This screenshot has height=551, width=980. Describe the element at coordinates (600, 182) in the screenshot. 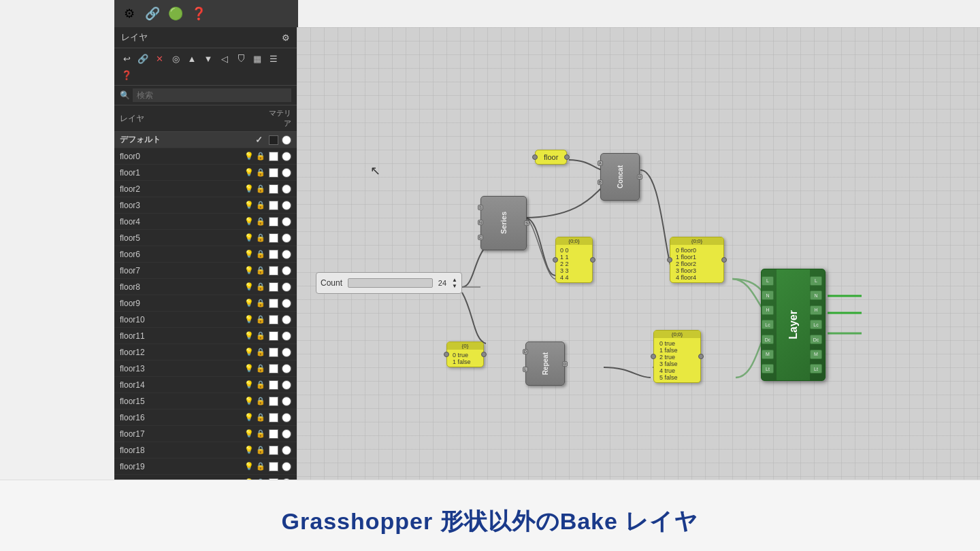

I see `concat-port-b: B` at that location.